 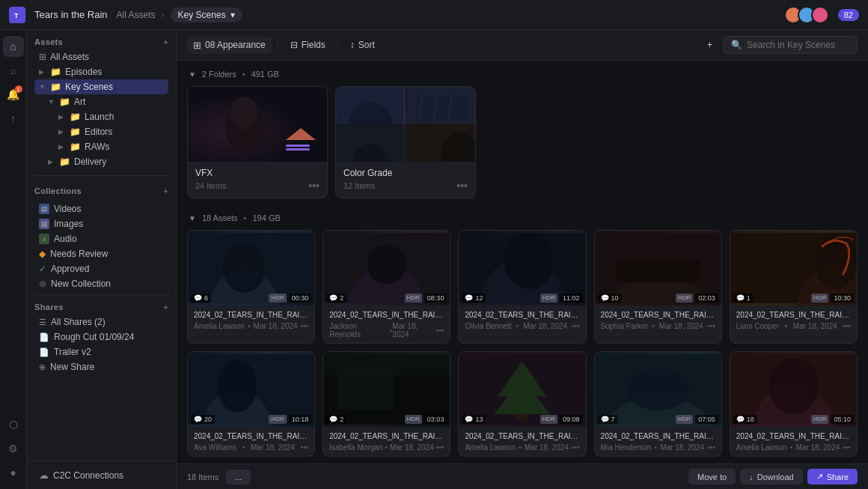 What do you see at coordinates (251, 315) in the screenshot?
I see `asset-name-0: 2024_02_TEARS_IN_THE_RAIN_CAR_CU_SCENE_0…` at bounding box center [251, 315].